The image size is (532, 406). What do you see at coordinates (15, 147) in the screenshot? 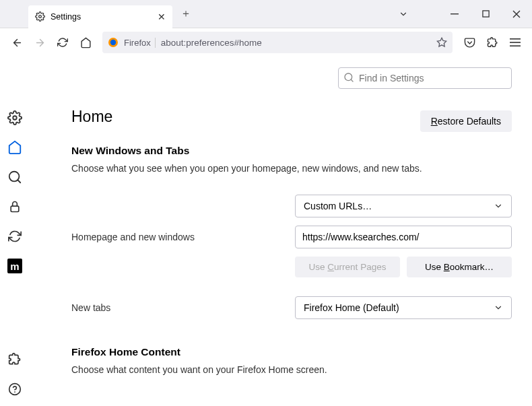
I see `nav-home` at bounding box center [15, 147].